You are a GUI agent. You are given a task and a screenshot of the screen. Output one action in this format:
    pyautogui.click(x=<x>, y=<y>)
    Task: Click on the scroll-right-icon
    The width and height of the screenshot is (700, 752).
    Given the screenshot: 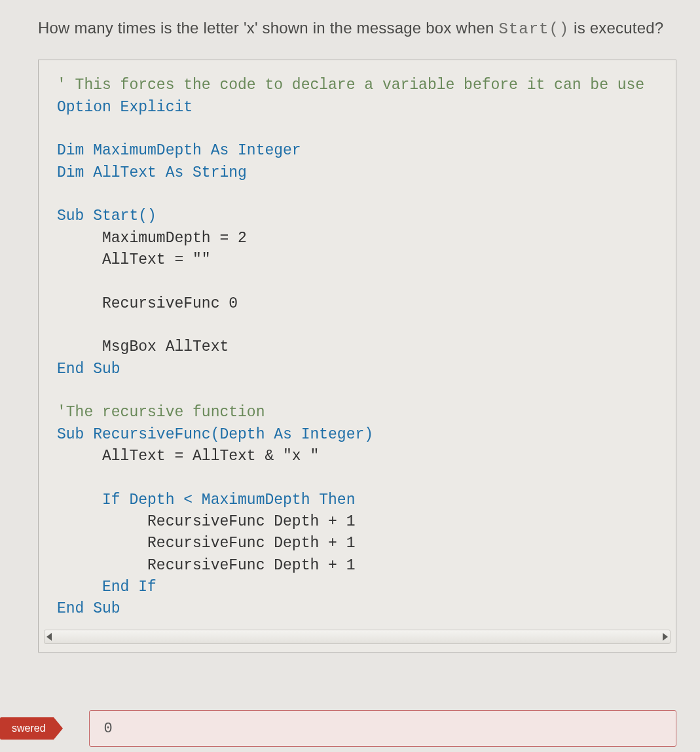 What is the action you would take?
    pyautogui.click(x=665, y=637)
    